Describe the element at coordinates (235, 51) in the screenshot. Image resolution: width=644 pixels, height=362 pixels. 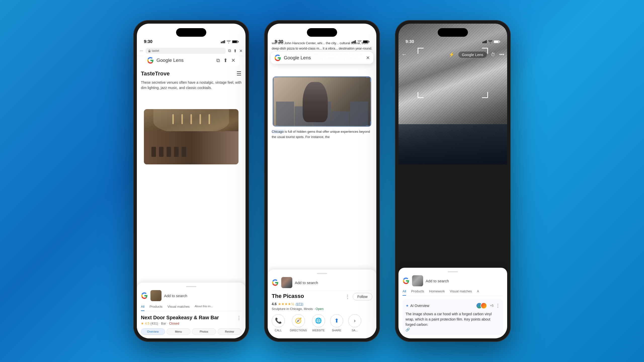
I see `browser-actions: ⧉ ⬆ ✕` at that location.